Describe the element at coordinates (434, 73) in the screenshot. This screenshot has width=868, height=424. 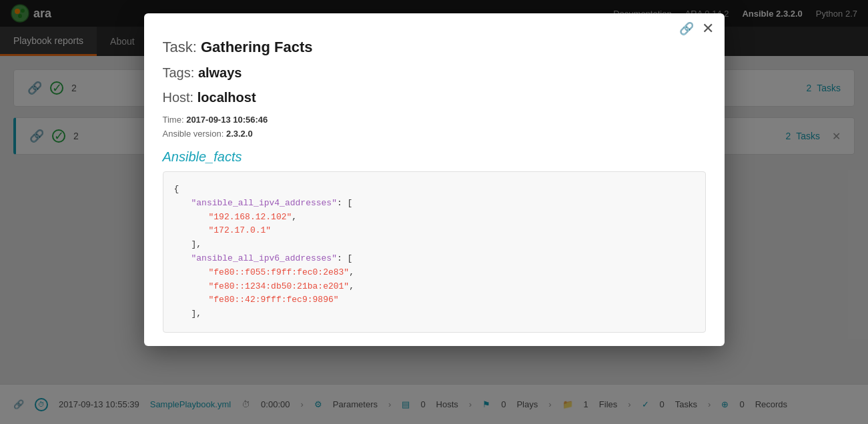
I see `modal-tags: Tags: always` at that location.